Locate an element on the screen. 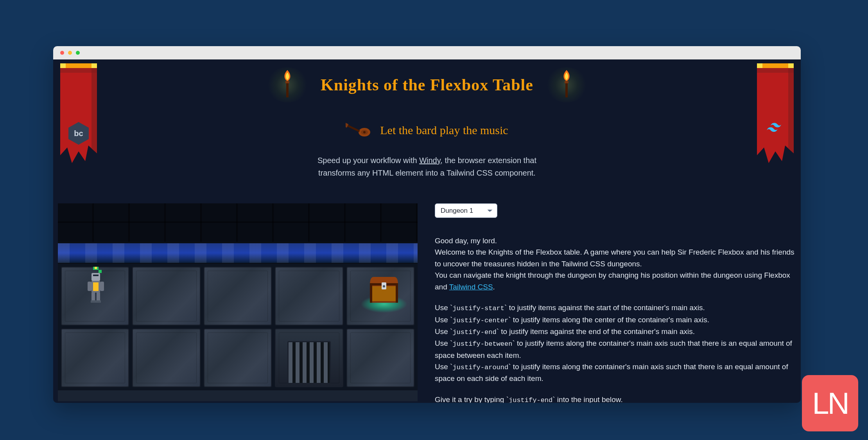 This screenshot has width=868, height=440. greeting: Good day, my lord. is located at coordinates (615, 241).